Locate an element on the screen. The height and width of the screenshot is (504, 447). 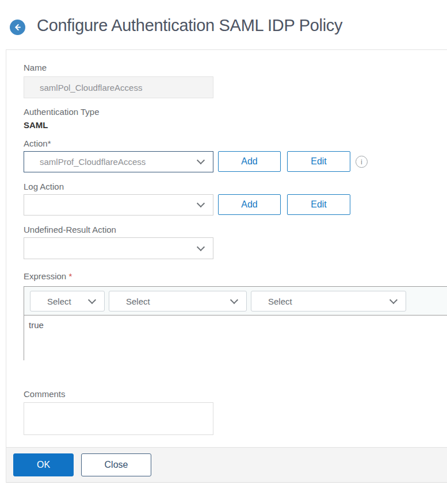
expression-select-1: Select is located at coordinates (67, 301).